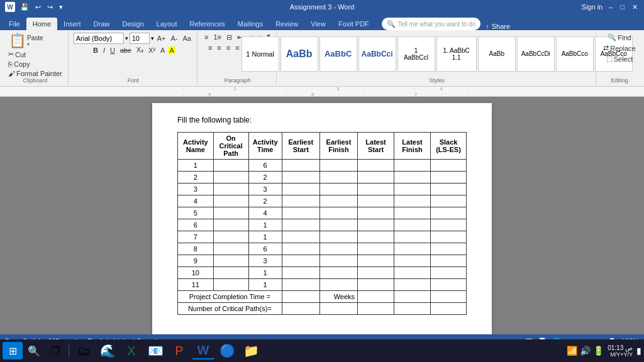 Image resolution: width=644 pixels, height=362 pixels. What do you see at coordinates (104, 50) in the screenshot?
I see `italic-btn: I` at bounding box center [104, 50].